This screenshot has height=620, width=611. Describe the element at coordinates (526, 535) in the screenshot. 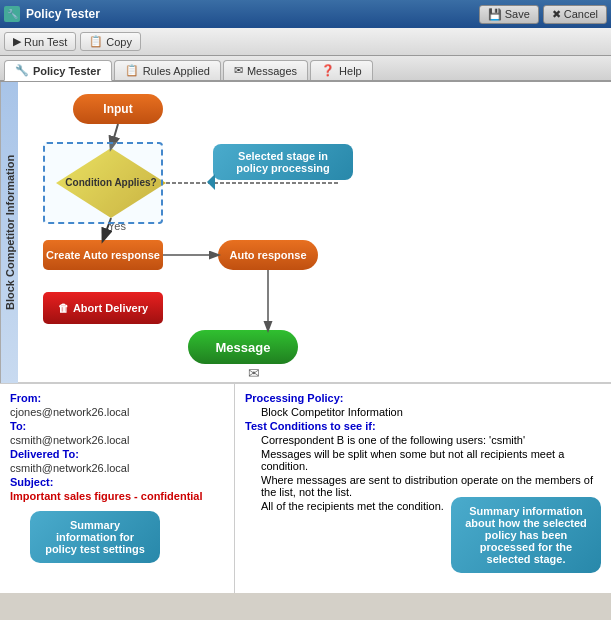

I see `callout-summary-right: Summary information about how the select…` at that location.